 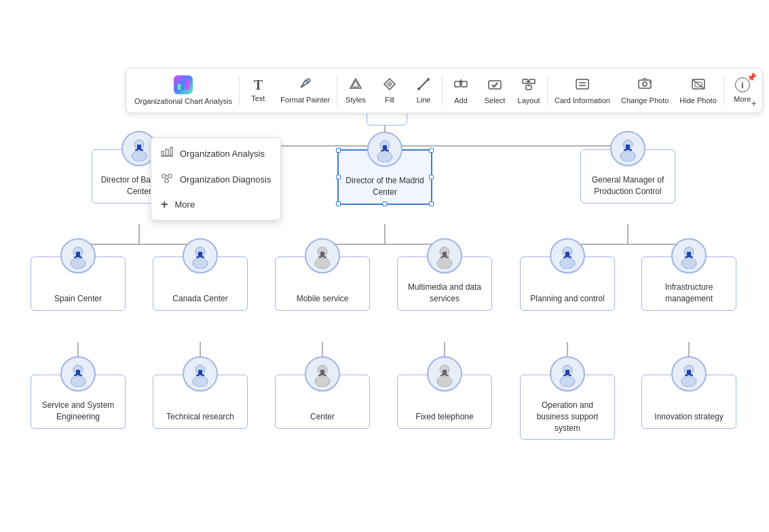 I want to click on avatar-production, so click(x=628, y=149).